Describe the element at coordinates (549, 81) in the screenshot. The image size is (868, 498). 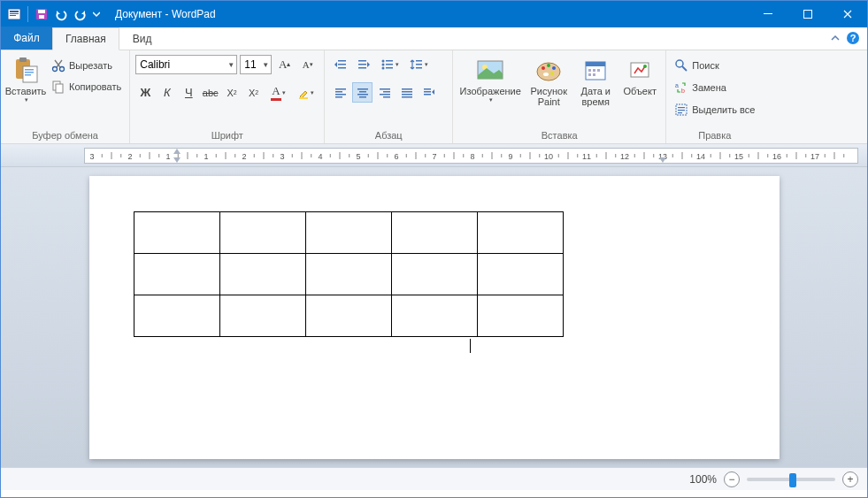
I see `insert-paint-button: Рисунок Paint` at that location.